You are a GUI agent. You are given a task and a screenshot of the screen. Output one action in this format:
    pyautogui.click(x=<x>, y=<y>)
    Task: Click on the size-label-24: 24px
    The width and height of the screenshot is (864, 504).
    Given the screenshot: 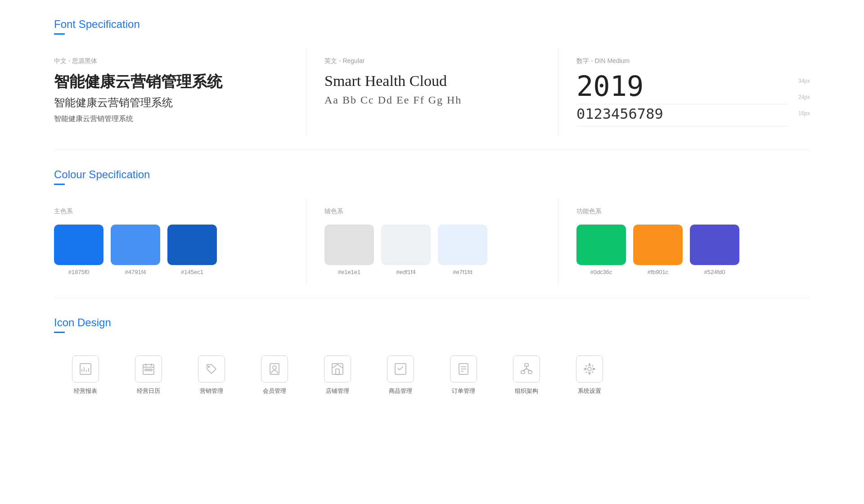 What is the action you would take?
    pyautogui.click(x=804, y=97)
    